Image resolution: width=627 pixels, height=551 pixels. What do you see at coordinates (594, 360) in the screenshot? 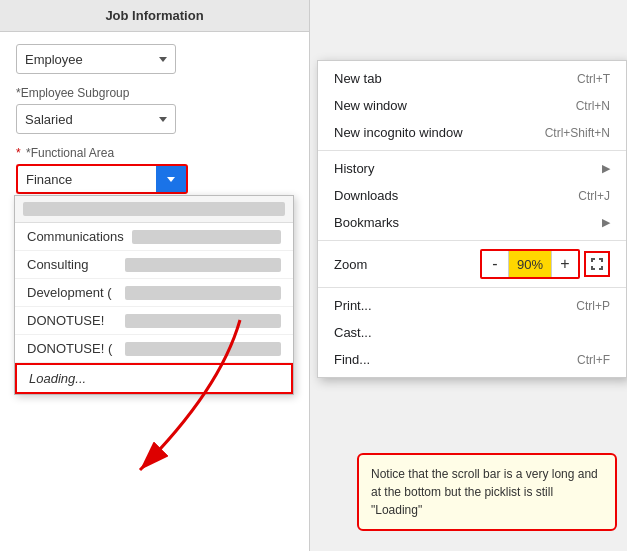
I see `menu-item-find-shortcut: Ctrl+F` at bounding box center [594, 360].